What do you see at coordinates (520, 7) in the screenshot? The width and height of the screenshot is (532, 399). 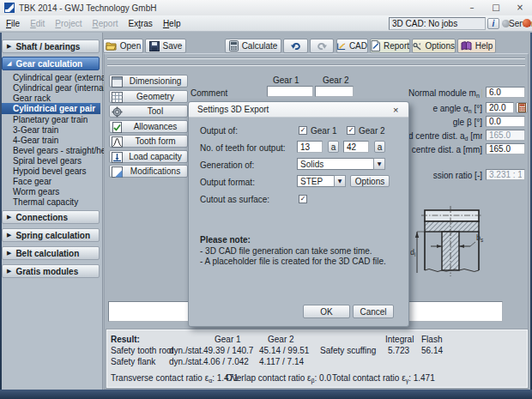 I see `close-button: ×` at bounding box center [520, 7].